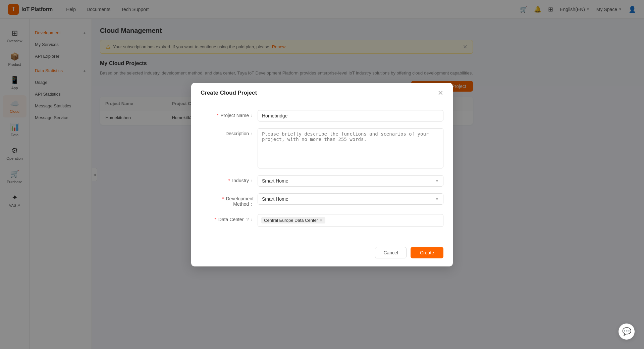 The image size is (644, 349). Describe the element at coordinates (351, 220) in the screenshot. I see `data-center-tag-input: Central Europe Data Center ✕` at that location.